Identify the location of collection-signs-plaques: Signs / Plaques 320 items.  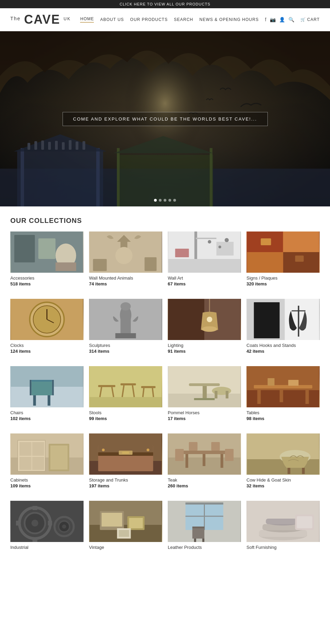
(283, 259).